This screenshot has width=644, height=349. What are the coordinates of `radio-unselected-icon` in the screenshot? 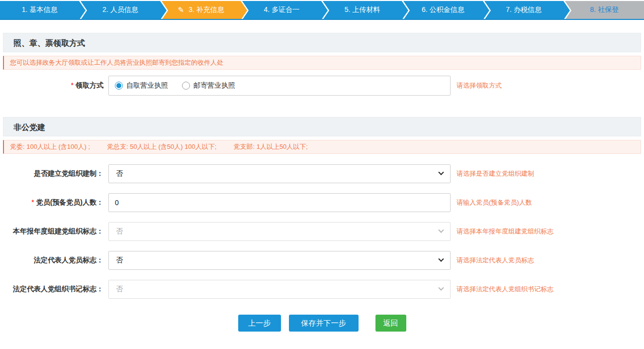 It's located at (186, 86).